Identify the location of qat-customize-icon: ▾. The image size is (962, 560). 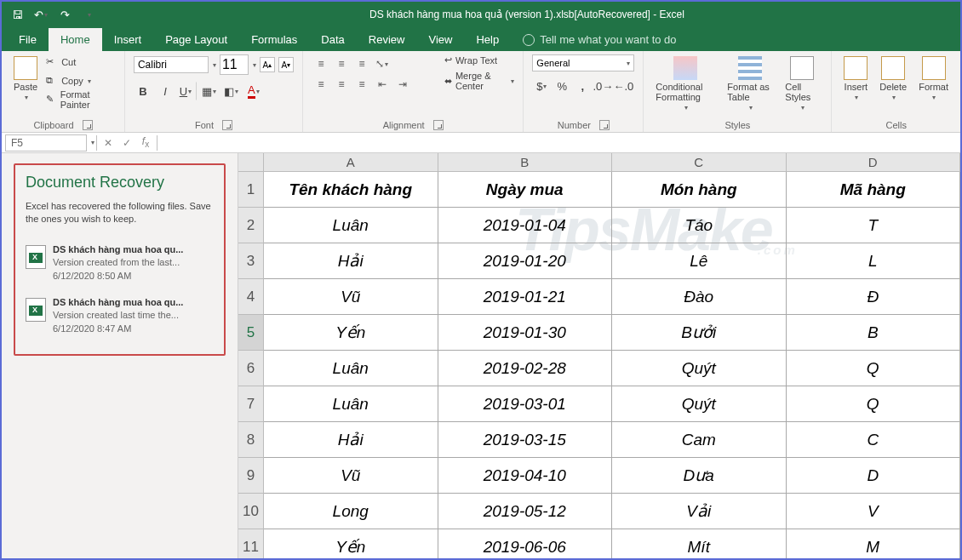
(89, 14).